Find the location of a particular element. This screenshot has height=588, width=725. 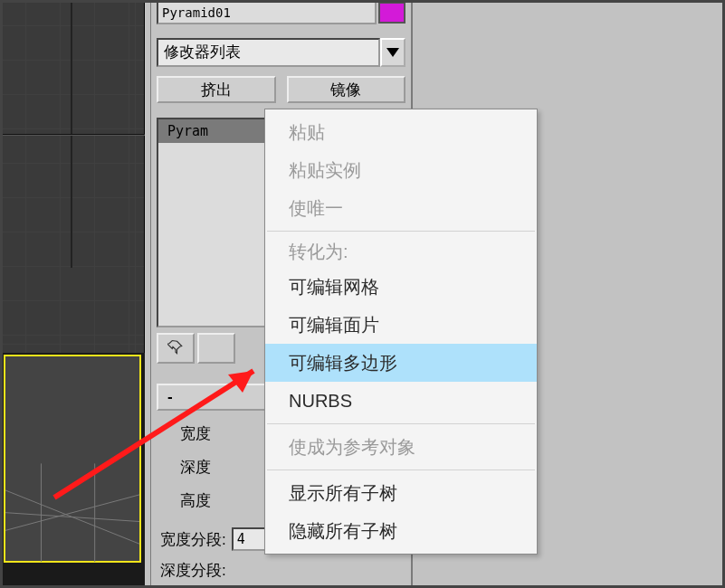

viewport-top is located at coordinates (72, 176).